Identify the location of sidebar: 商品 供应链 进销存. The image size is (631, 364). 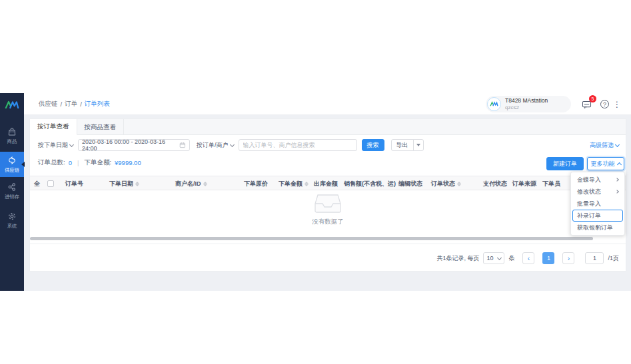
(12, 192).